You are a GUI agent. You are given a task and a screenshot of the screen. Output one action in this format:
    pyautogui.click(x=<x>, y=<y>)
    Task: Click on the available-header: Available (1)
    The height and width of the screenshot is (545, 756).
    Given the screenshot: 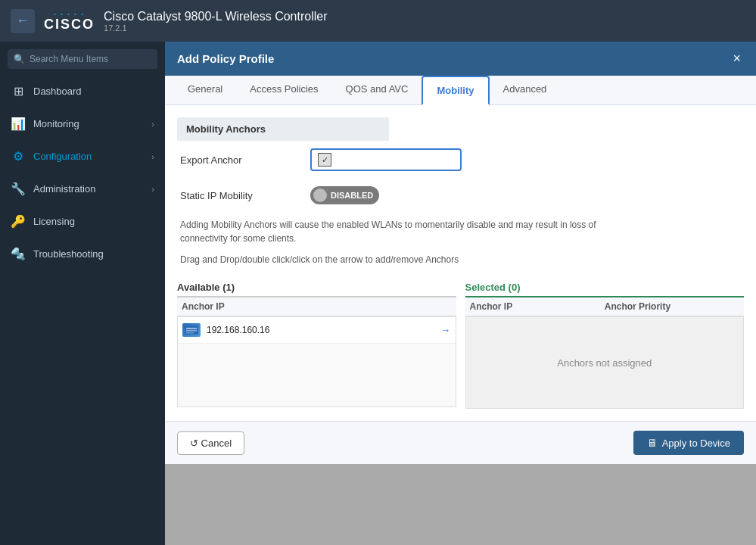 What is the action you would take?
    pyautogui.click(x=316, y=288)
    